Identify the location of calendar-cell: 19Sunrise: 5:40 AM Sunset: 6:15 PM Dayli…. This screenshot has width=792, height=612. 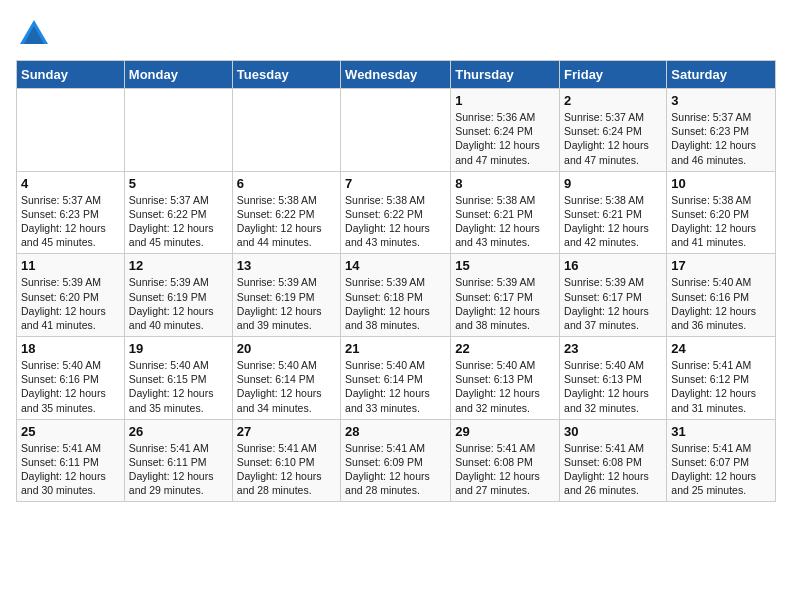
(178, 378).